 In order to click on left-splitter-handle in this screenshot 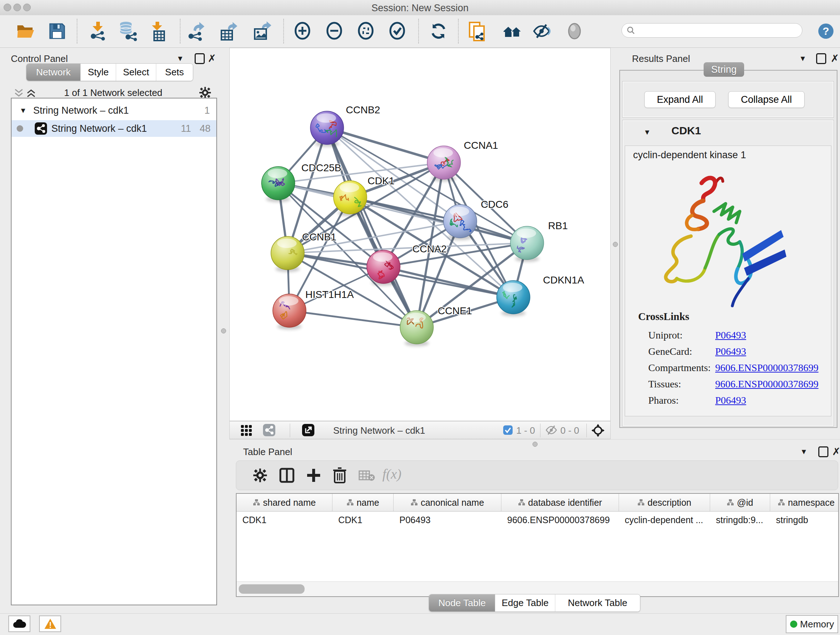, I will do `click(223, 331)`.